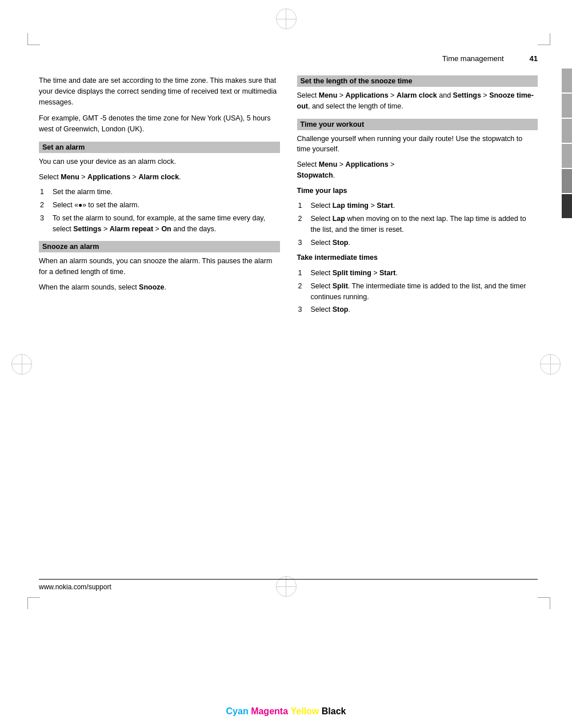  Describe the element at coordinates (418, 292) in the screenshot. I see `list-item: 2 Select Split. The intermediate time is…` at that location.